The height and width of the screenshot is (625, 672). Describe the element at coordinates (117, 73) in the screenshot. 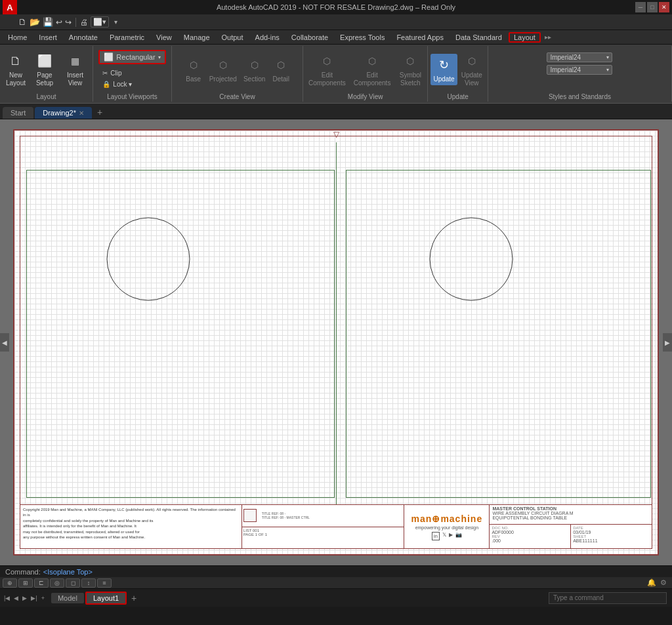

I see `clip-button: ✂ Clip` at that location.